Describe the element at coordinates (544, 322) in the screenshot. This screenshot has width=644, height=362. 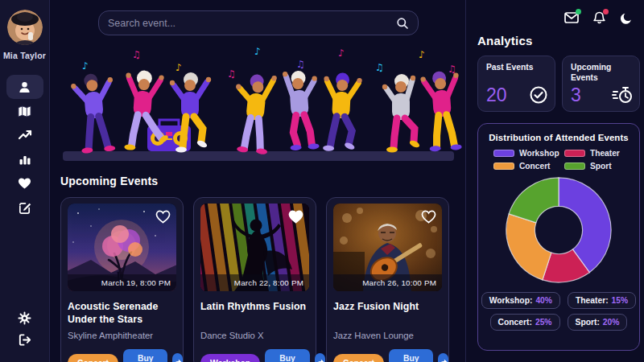
I see `badge-value: 25%` at that location.